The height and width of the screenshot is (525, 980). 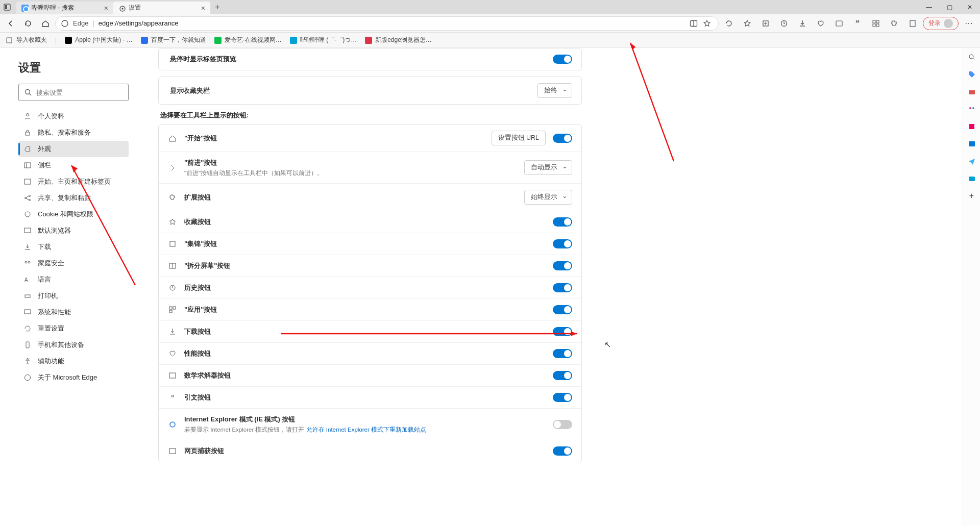 I want to click on toggle-math, so click(x=562, y=376).